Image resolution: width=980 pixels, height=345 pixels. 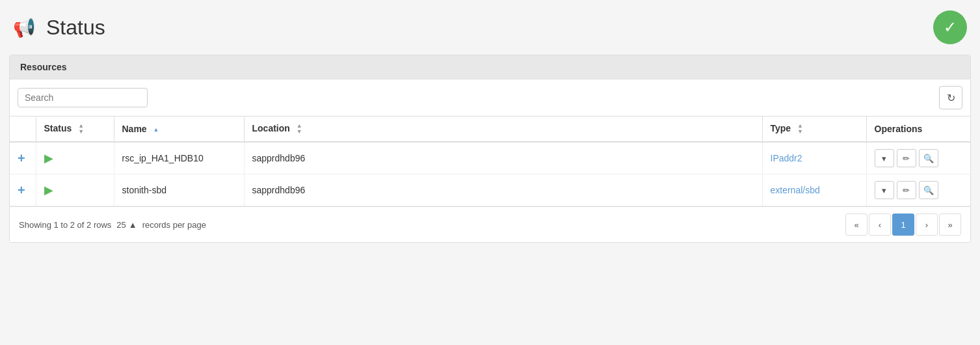 What do you see at coordinates (919, 158) in the screenshot?
I see `row1-ops-group: ▾ ✏ 🔍` at bounding box center [919, 158].